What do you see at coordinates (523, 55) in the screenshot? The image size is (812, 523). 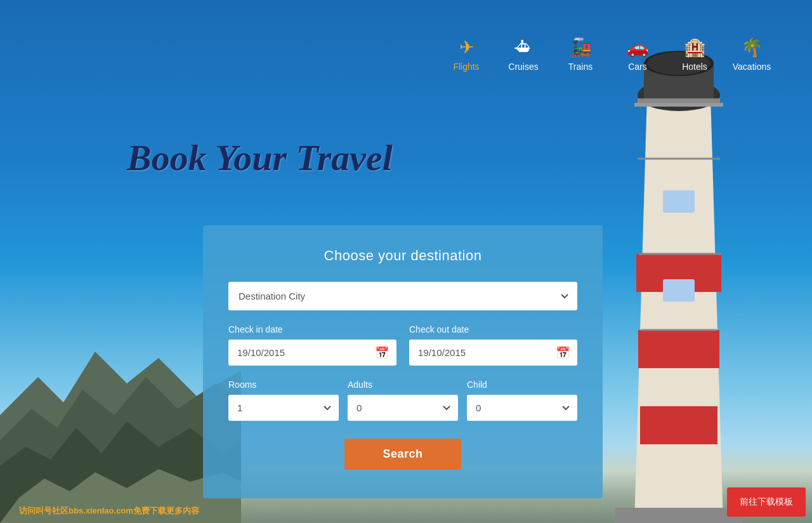 I see `nav-item-cruises: ⛴ Cruises` at bounding box center [523, 55].